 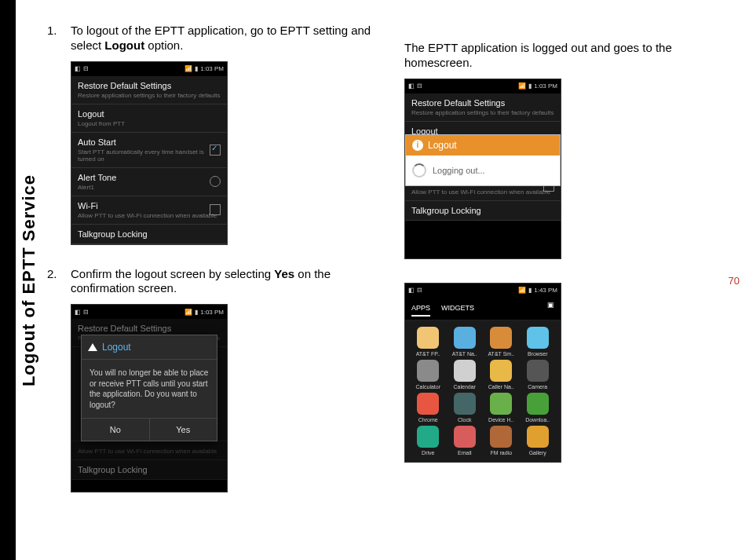 What do you see at coordinates (483, 291) in the screenshot?
I see `phone-statusbar: ◧ ⊟ 📶▮1:43 PM` at bounding box center [483, 291].